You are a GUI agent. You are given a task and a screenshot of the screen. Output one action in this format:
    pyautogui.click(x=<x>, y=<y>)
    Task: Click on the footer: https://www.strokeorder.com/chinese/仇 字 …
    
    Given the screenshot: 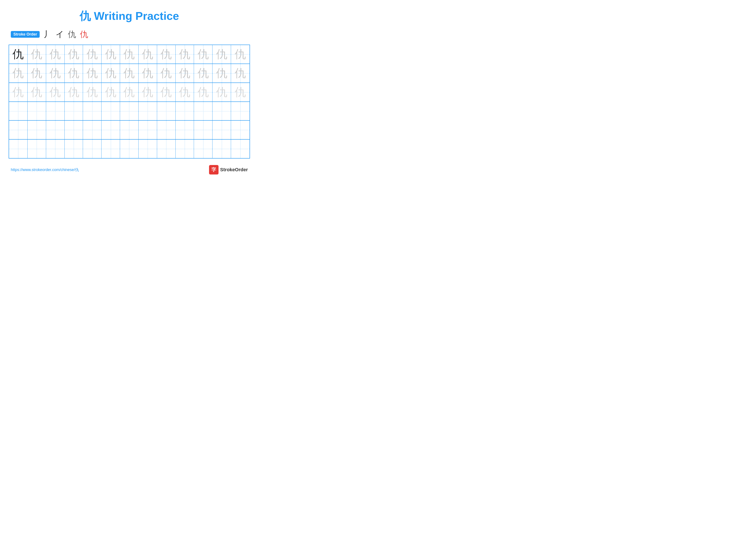 What is the action you would take?
    pyautogui.click(x=129, y=170)
    